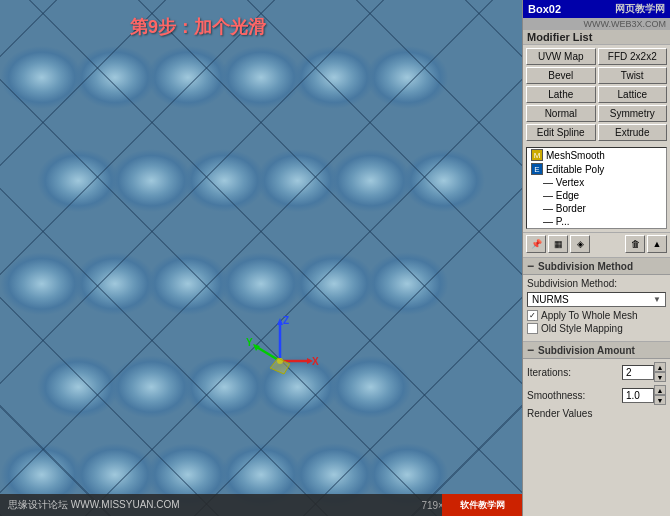  What do you see at coordinates (537, 155) in the screenshot?
I see `meshsmooth-icon: M` at bounding box center [537, 155].